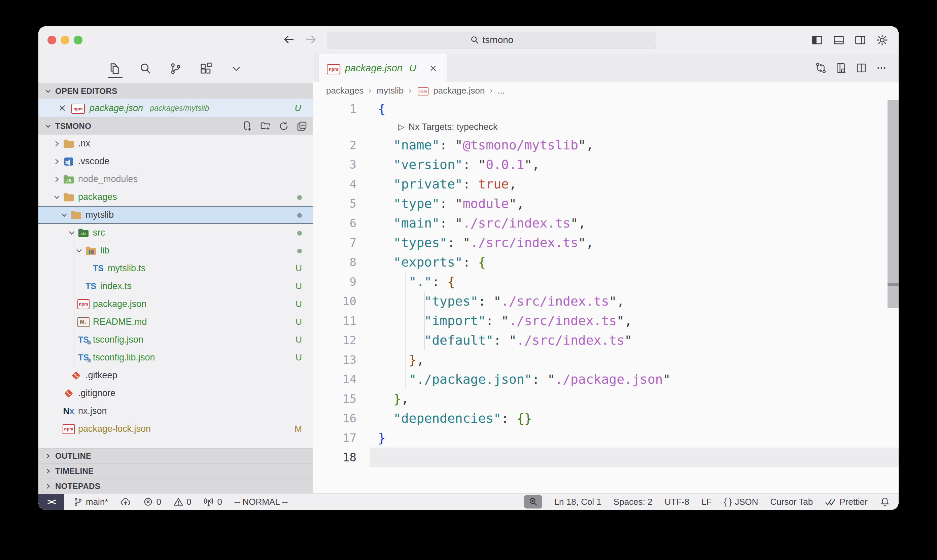 The height and width of the screenshot is (560, 937). Describe the element at coordinates (606, 399) in the screenshot. I see `code-line-15: 15 },` at that location.